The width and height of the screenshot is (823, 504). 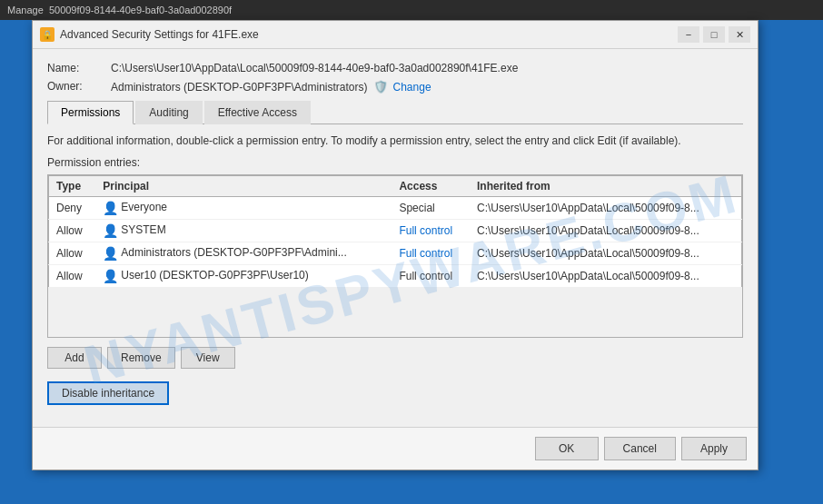 I want to click on shield-icon: 🛡️, so click(x=381, y=87).